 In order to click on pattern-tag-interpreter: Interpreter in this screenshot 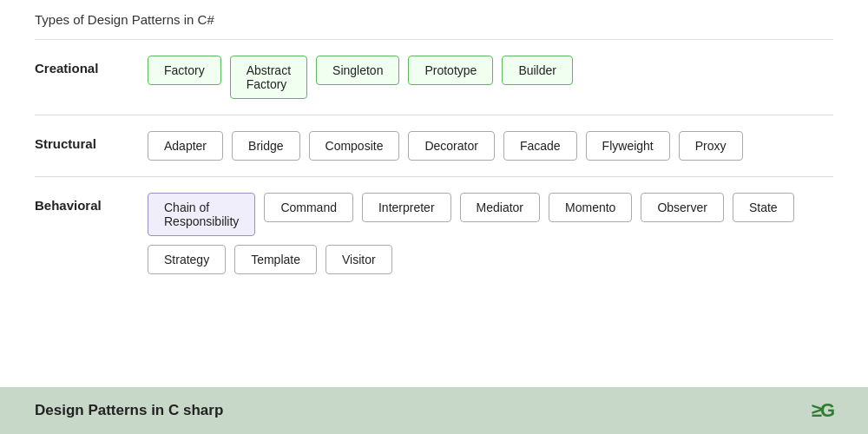, I will do `click(406, 207)`.